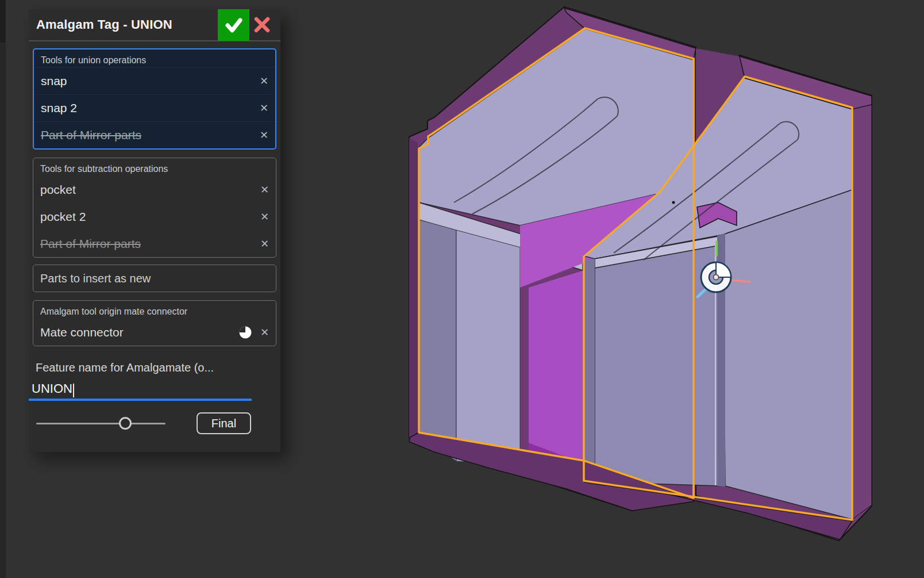 Image resolution: width=924 pixels, height=578 pixels. I want to click on list-item: Mate connector ✕, so click(155, 332).